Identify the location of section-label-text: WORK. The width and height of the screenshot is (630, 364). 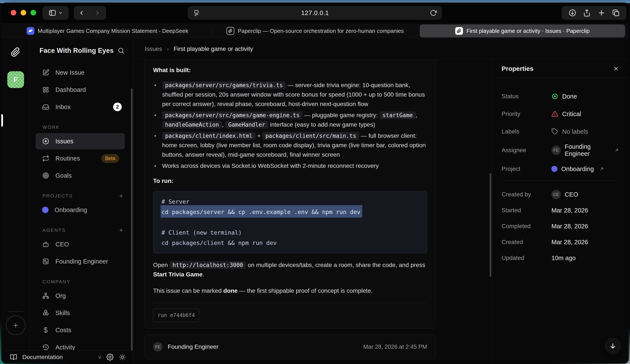
(51, 127).